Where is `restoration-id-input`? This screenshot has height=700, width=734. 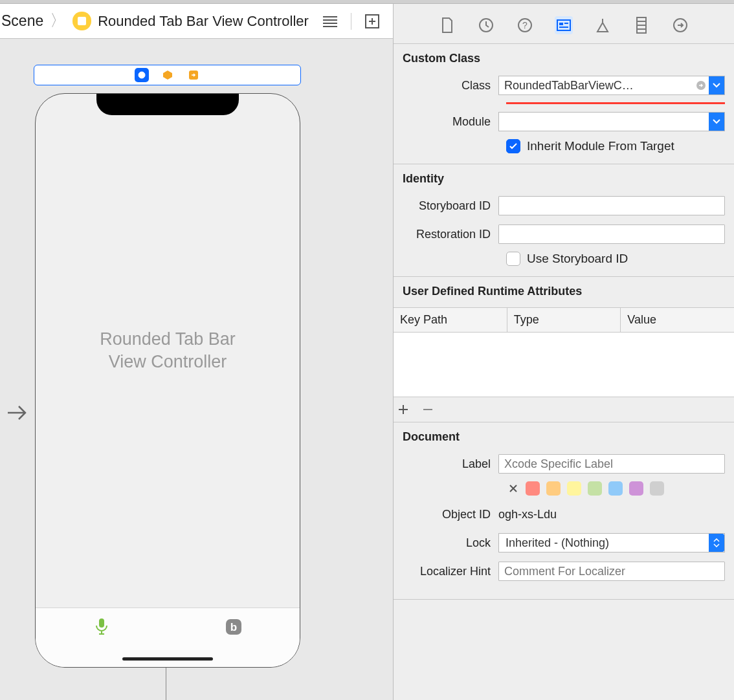 restoration-id-input is located at coordinates (612, 234).